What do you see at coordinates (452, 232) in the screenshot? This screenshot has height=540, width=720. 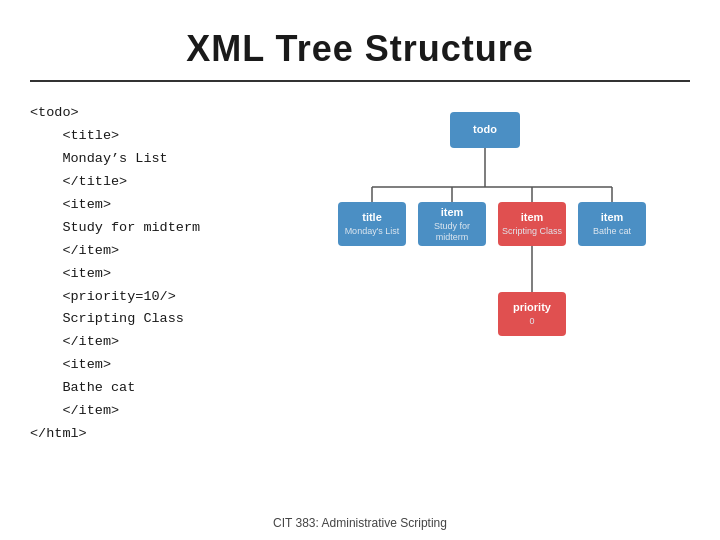 I see `node-item1-sub: Study for midterm` at bounding box center [452, 232].